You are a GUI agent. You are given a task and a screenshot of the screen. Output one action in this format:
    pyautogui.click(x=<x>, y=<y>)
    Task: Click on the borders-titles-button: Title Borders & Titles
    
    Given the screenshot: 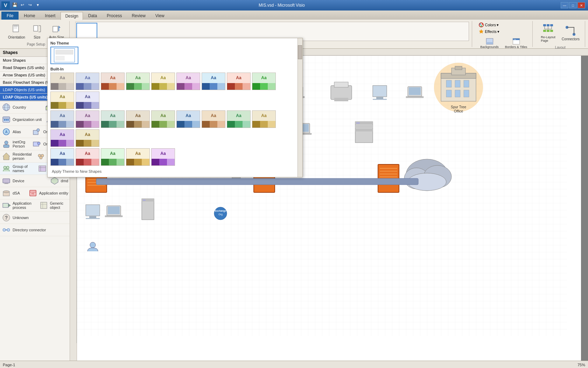 What is the action you would take?
    pyautogui.click(x=516, y=43)
    